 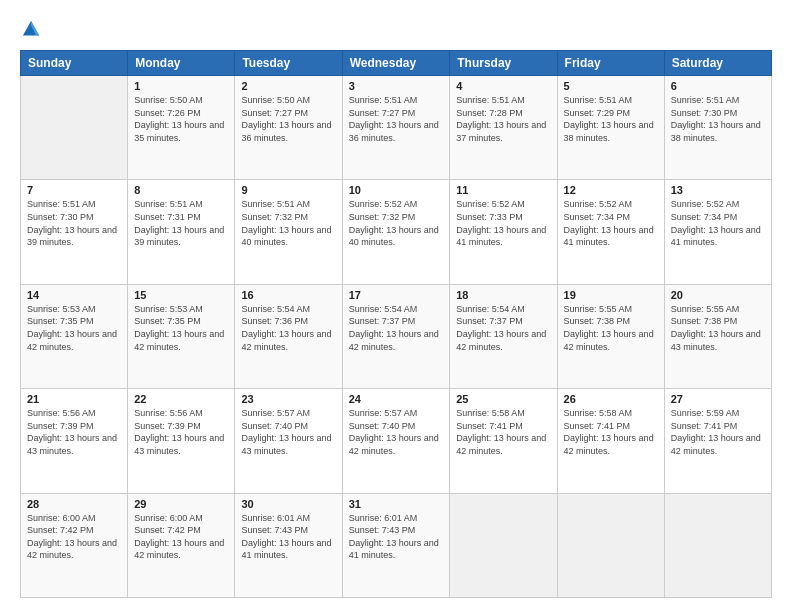 What do you see at coordinates (396, 29) in the screenshot?
I see `header` at bounding box center [396, 29].